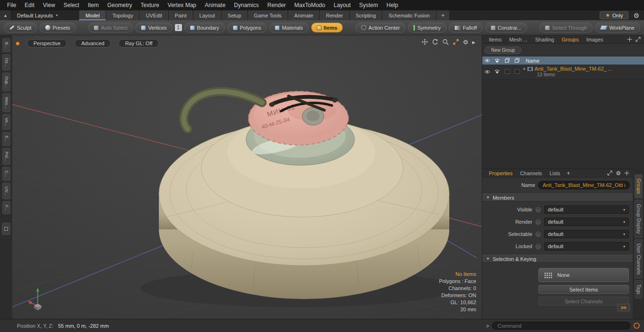 This screenshot has height=332, width=644. I want to click on row-render-toggle, so click(497, 72).